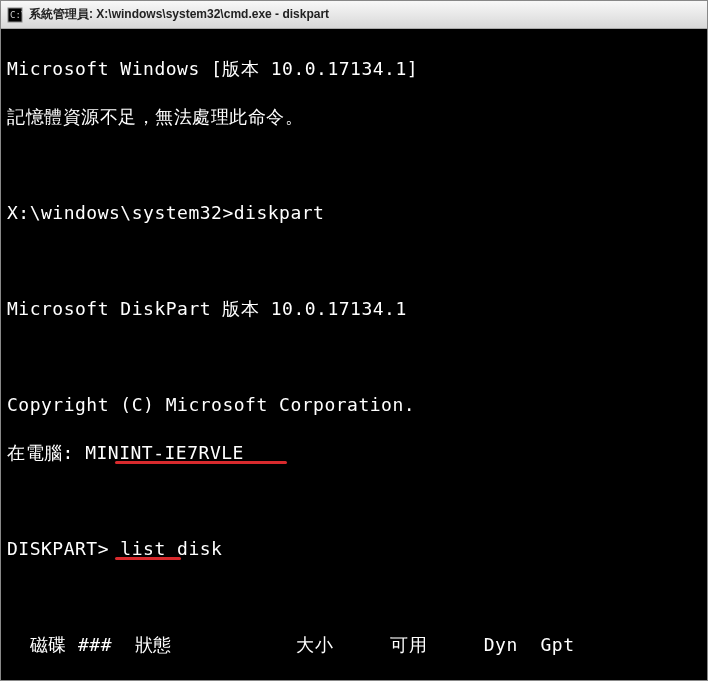 The height and width of the screenshot is (681, 708). What do you see at coordinates (16, 15) in the screenshot?
I see `svg-text: C:\` at bounding box center [16, 15].